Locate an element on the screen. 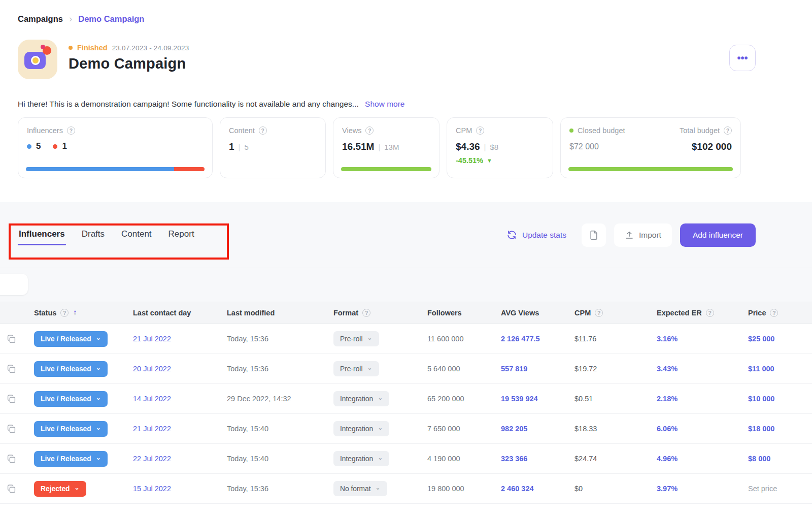 Image resolution: width=812 pixels, height=514 pixels. closed-budget-value: $72 000 is located at coordinates (584, 147).